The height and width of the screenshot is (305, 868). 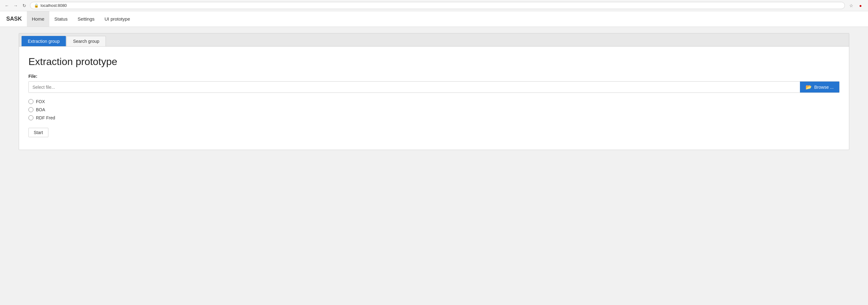 What do you see at coordinates (434, 76) in the screenshot?
I see `file-label: File:` at bounding box center [434, 76].